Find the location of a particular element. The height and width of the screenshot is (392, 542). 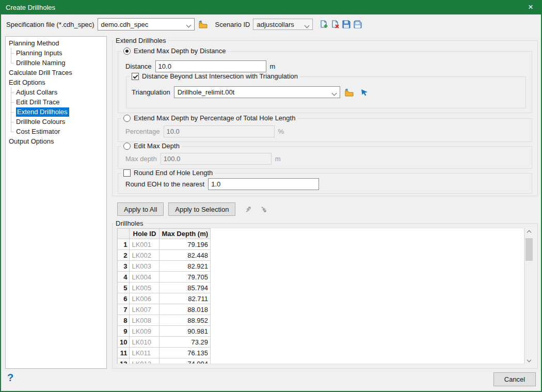

extend-by-percentage-radio is located at coordinates (127, 118).